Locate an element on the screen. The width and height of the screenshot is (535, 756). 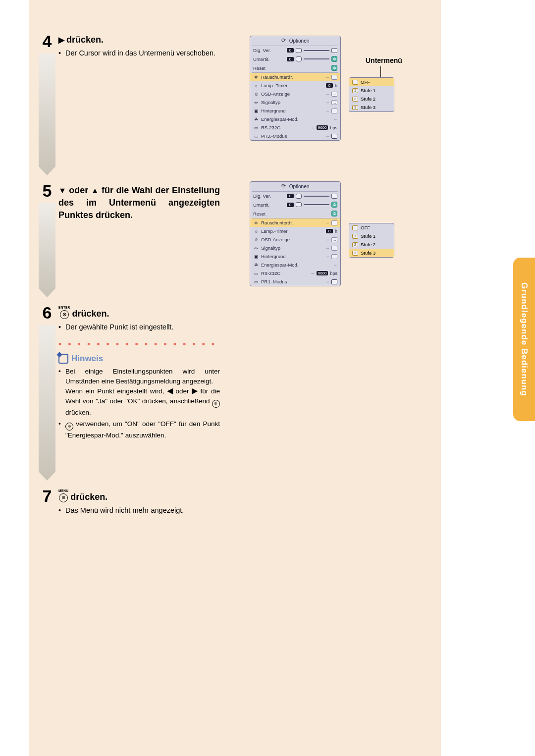
side-tab: Grundlegende Bedienung is located at coordinates (524, 339).